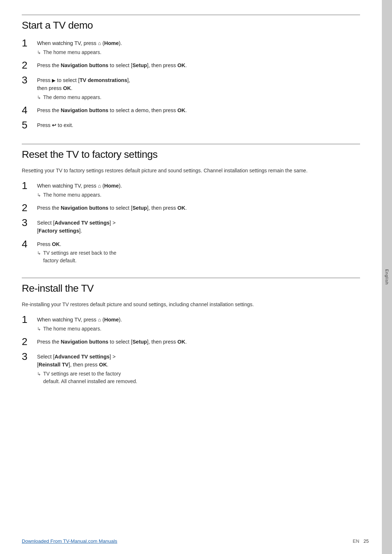 Image resolution: width=392 pixels, height=554 pixels. What do you see at coordinates (199, 88) in the screenshot?
I see `step-content-1-3: Press ▶ to select [TV demonstrations],th…` at bounding box center [199, 88].